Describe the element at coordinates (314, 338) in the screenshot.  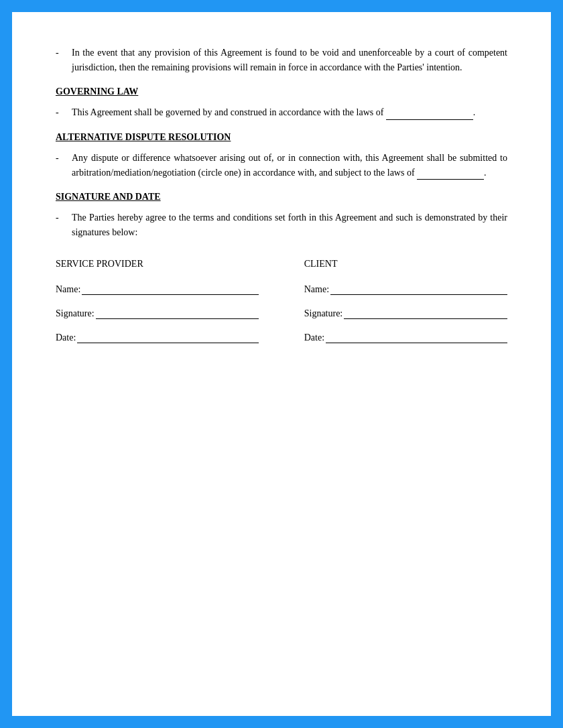
I see `client-date-label: Date:` at that location.